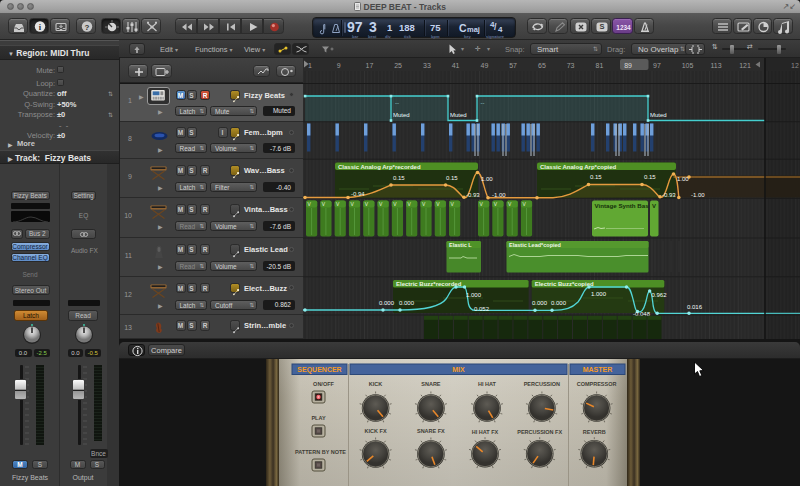  I want to click on svg-text: 1234, so click(624, 28).